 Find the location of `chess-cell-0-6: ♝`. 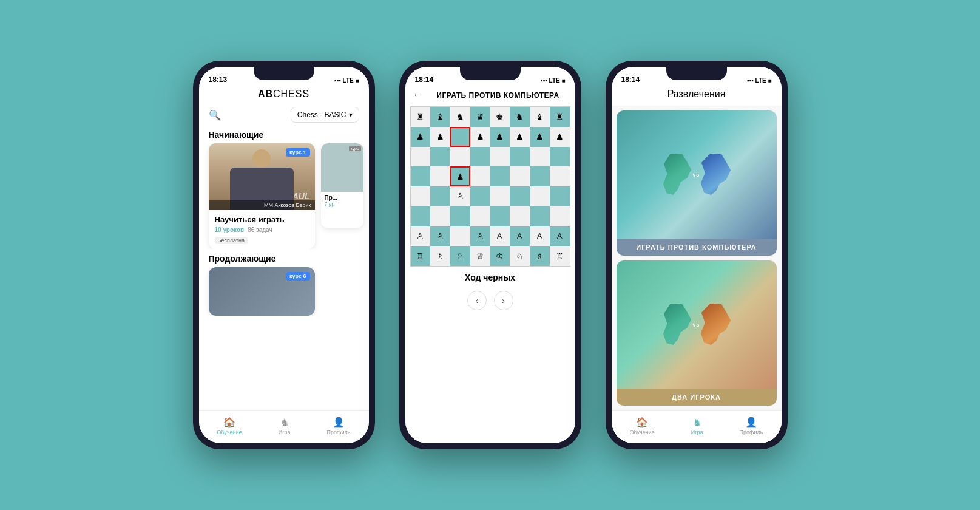

chess-cell-0-6: ♝ is located at coordinates (540, 117).